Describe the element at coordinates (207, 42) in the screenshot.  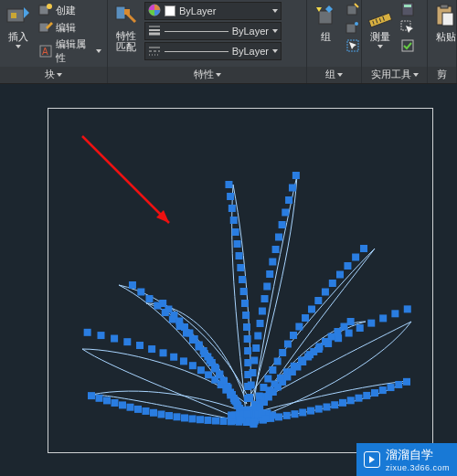
I see `panel-properties: 特性匹配 ByLayer ByLayer By` at that location.